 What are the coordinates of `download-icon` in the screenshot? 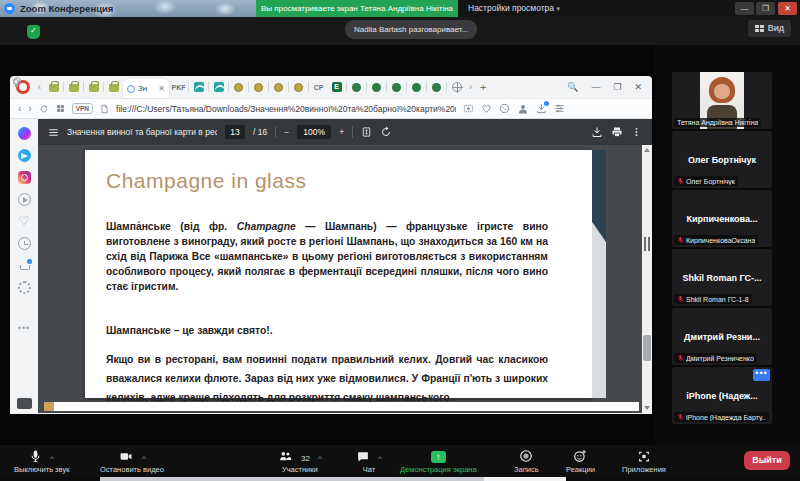 It's located at (597, 132).